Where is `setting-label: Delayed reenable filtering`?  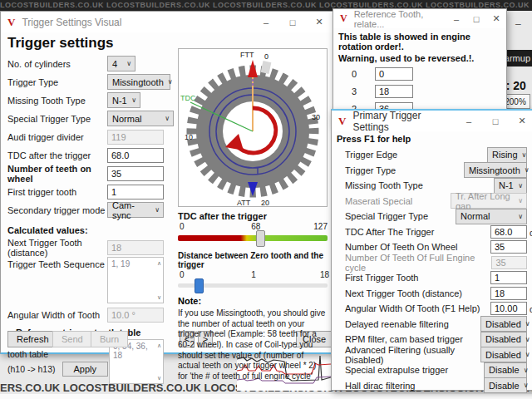 setting-label: Delayed reenable filtering is located at coordinates (397, 324).